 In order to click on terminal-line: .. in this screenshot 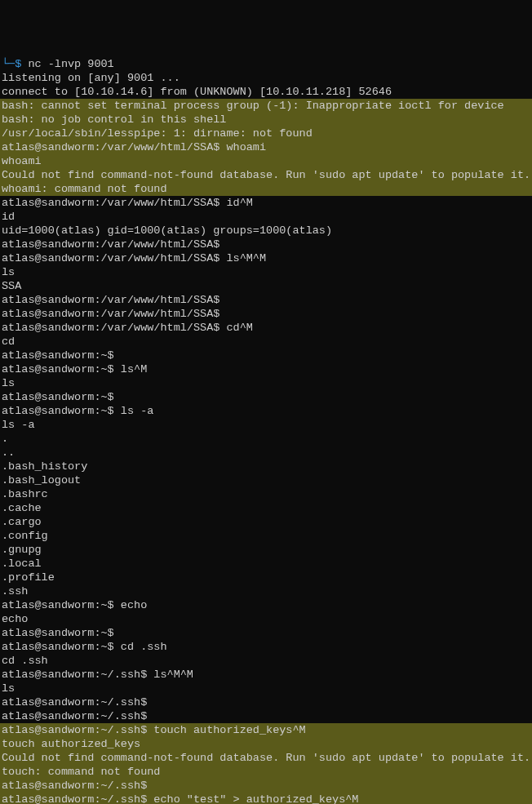, I will do `click(266, 452)`.